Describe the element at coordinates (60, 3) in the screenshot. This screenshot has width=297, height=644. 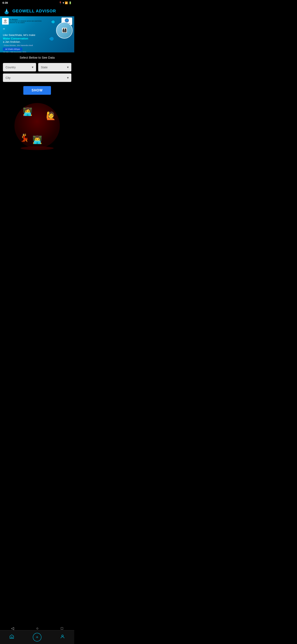
I see `pin-icon: 📍` at that location.